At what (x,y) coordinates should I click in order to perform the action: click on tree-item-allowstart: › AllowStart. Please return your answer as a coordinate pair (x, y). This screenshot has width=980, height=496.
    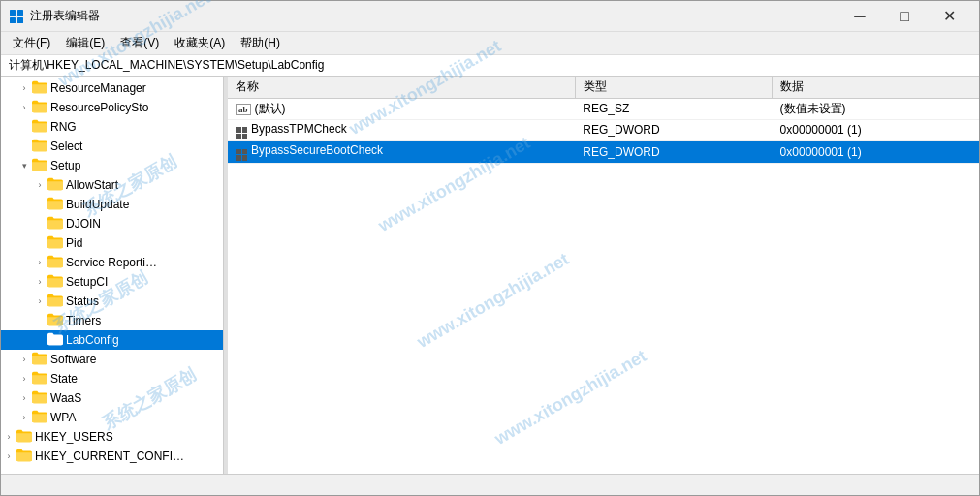
    Looking at the image, I should click on (112, 185).